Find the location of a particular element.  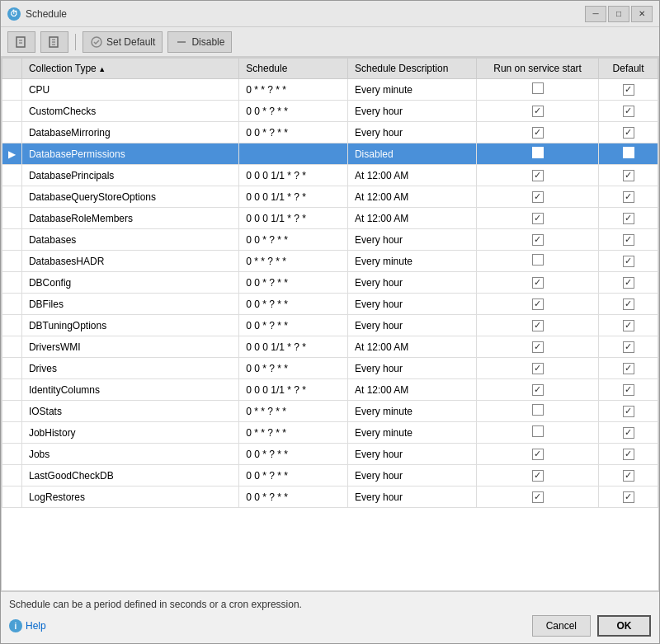

col-schedule: Schedule is located at coordinates (294, 69).